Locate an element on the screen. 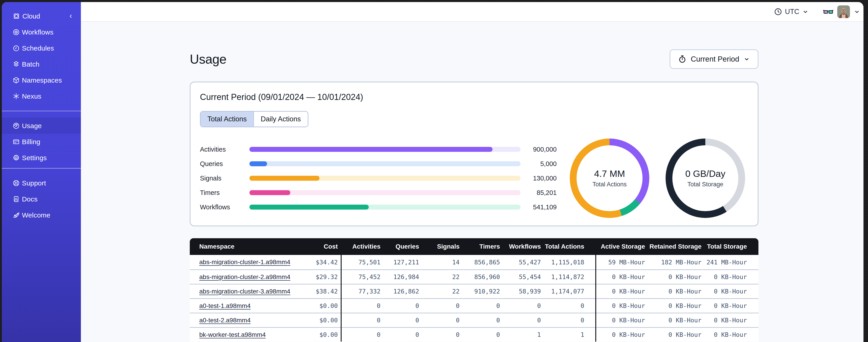  tab-daily-actions: Daily Actions is located at coordinates (280, 119).